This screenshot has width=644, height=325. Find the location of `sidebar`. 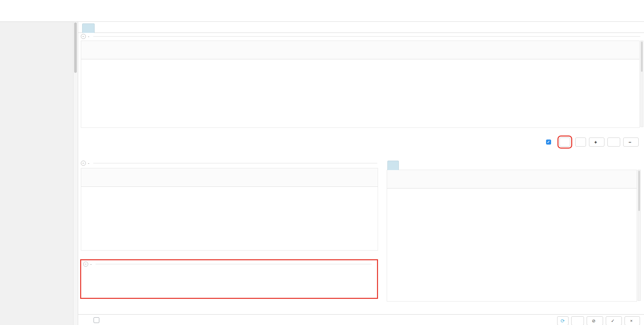

sidebar is located at coordinates (39, 173).